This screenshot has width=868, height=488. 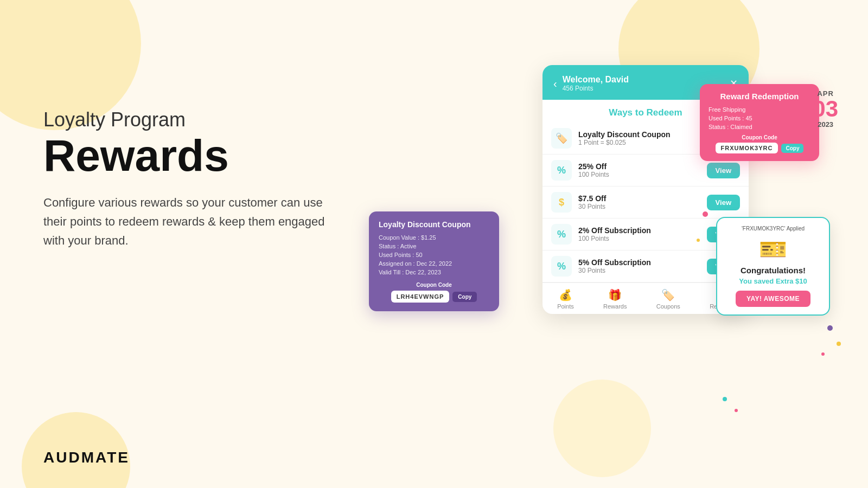 What do you see at coordinates (596, 84) in the screenshot?
I see `header-user-info: Welcome, David 456 Points` at bounding box center [596, 84].